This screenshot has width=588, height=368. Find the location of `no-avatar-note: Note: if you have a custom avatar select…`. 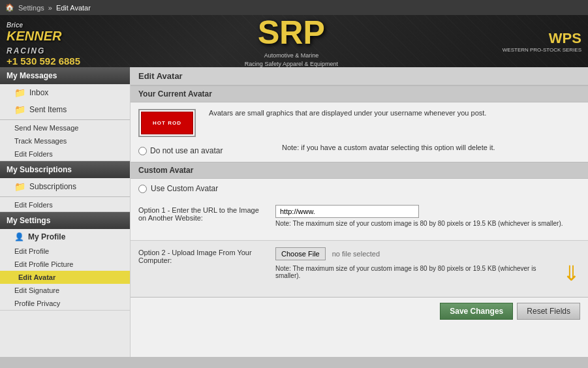

no-avatar-note: Note: if you have a custom avatar select… is located at coordinates (431, 149).